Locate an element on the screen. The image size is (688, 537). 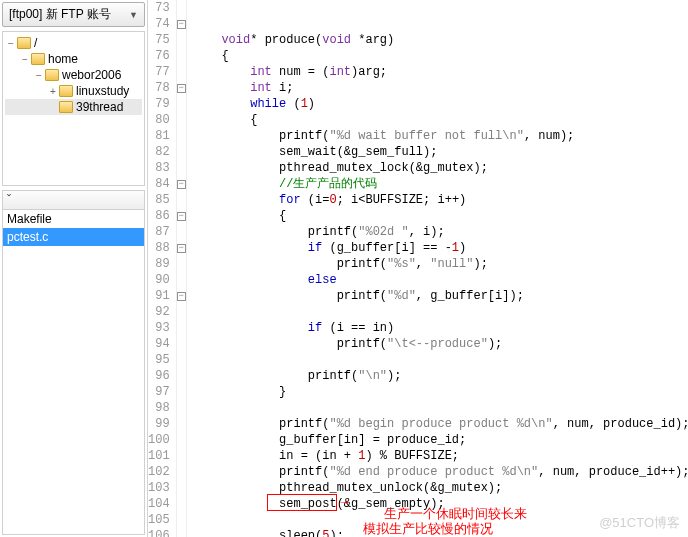
line-number: 99 is located at coordinates (159, 424).